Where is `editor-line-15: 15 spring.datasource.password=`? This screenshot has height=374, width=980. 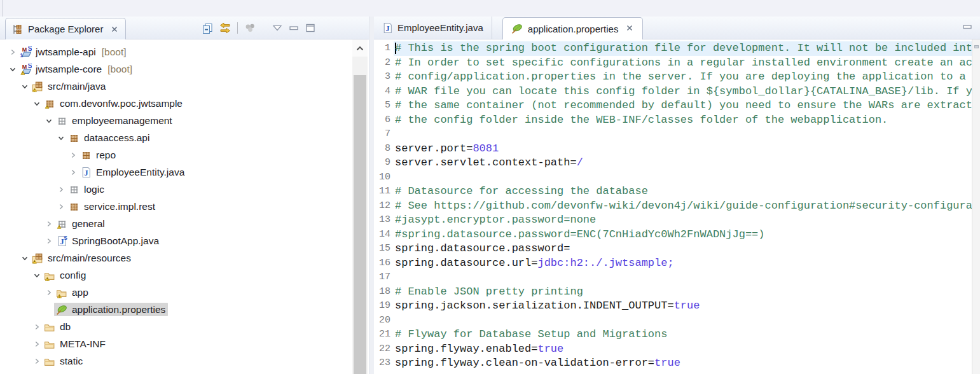
editor-line-15: 15 spring.datasource.password= is located at coordinates (673, 249).